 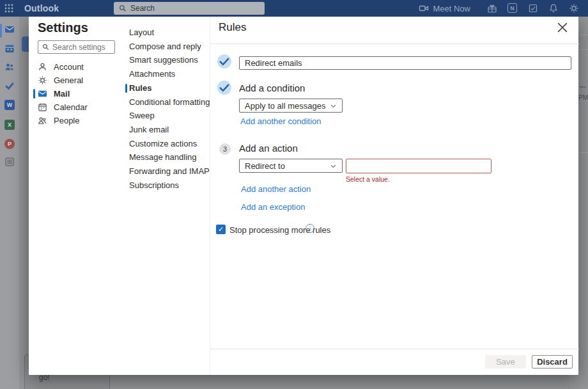 What do you see at coordinates (9, 8) in the screenshot?
I see `app-launcher-icon` at bounding box center [9, 8].